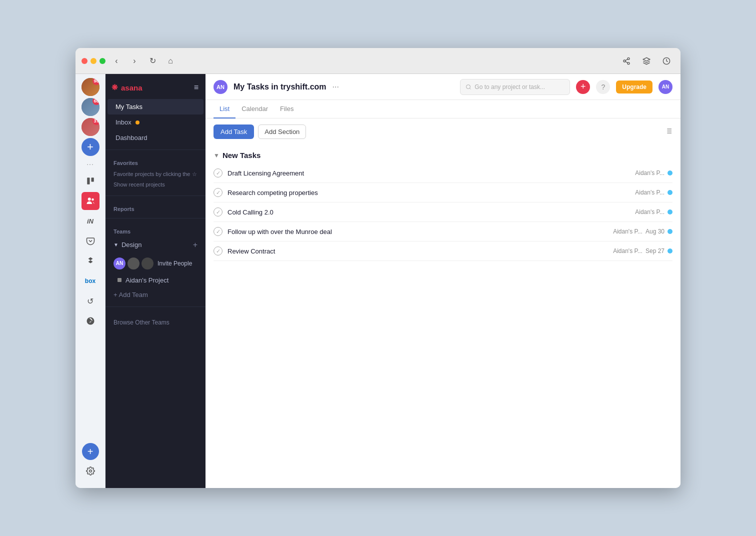 This screenshot has height=536, width=756. I want to click on user-avatar-topbar: AN, so click(666, 87).